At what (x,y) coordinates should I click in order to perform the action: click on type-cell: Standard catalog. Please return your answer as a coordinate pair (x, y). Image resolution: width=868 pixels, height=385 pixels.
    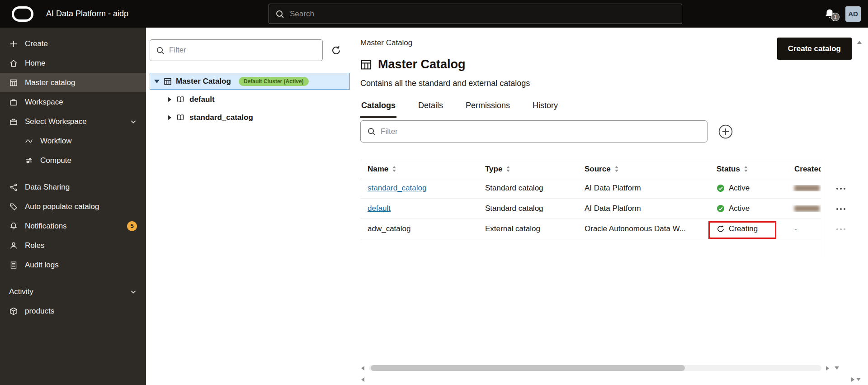
    Looking at the image, I should click on (528, 188).